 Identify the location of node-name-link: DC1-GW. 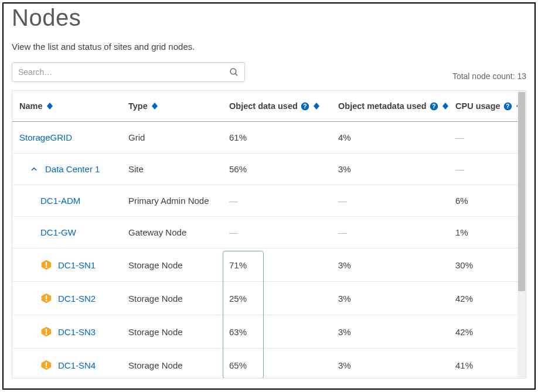
(59, 232).